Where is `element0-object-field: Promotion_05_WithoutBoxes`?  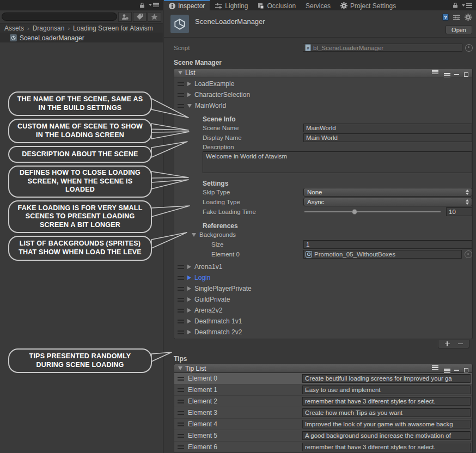 element0-object-field: Promotion_05_WithoutBoxes is located at coordinates (382, 254).